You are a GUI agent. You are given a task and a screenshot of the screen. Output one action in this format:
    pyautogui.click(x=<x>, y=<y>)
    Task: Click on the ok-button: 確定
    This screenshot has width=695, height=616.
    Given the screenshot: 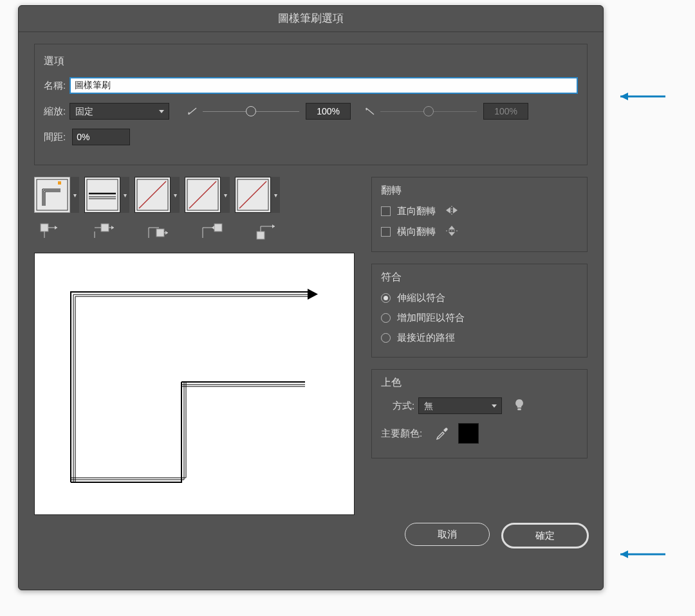 What is the action you would take?
    pyautogui.click(x=545, y=536)
    